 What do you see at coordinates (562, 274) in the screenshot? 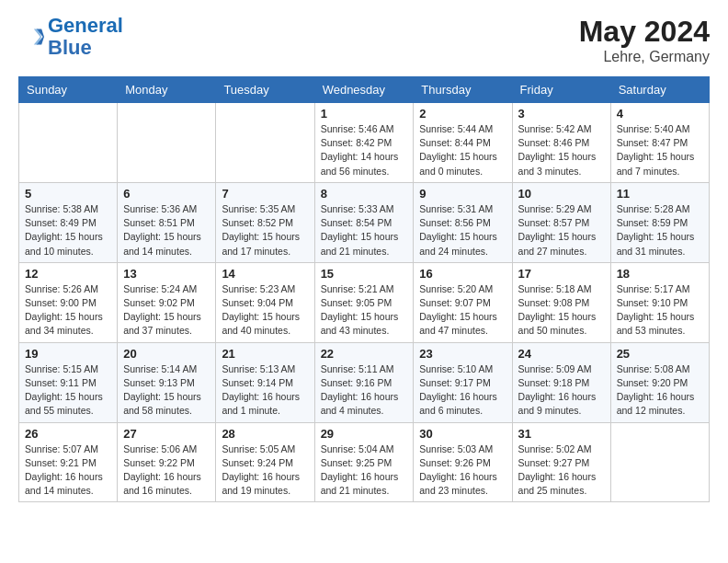
I see `day-number: 17` at bounding box center [562, 274].